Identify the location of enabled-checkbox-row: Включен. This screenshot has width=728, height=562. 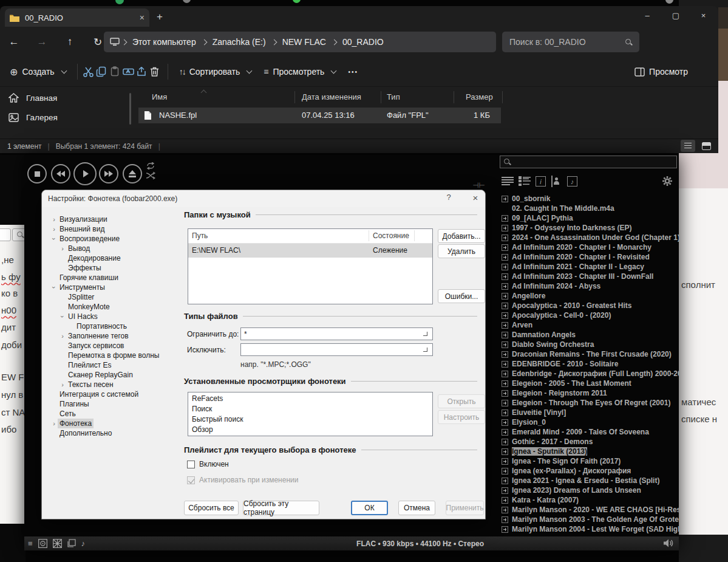
(208, 464).